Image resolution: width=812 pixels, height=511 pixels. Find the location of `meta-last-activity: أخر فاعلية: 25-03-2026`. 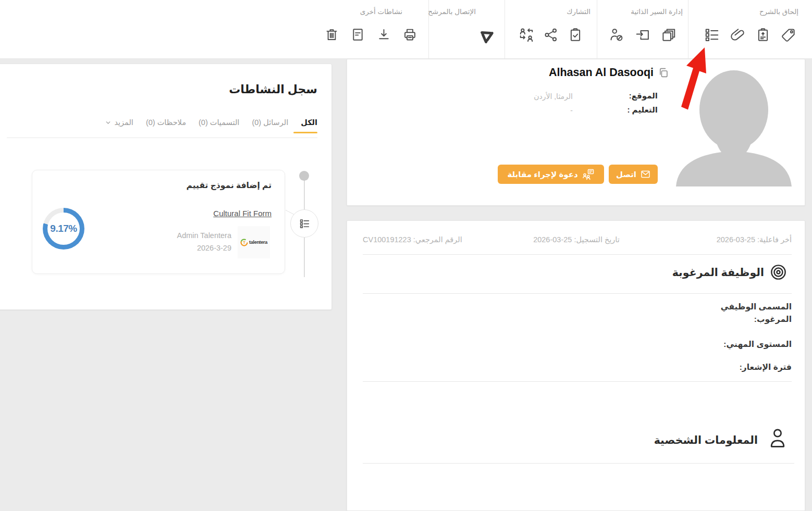

meta-last-activity: أخر فاعلية: 25-03-2026 is located at coordinates (754, 240).